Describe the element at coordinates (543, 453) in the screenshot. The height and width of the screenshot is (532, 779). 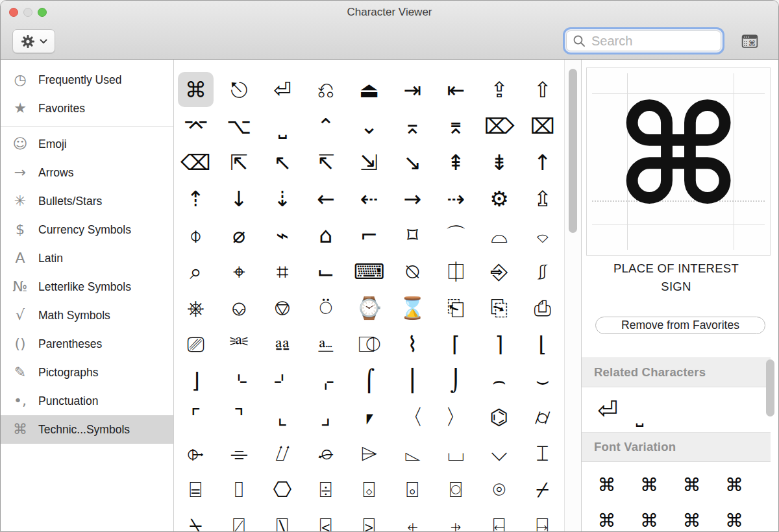
I see `symbol-cell: ⌶` at that location.